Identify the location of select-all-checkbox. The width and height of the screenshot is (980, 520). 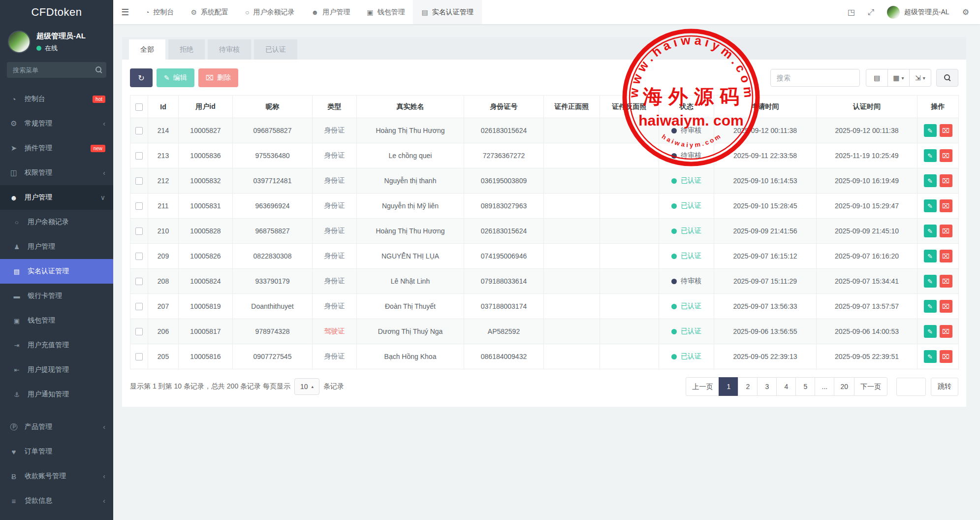
(139, 107).